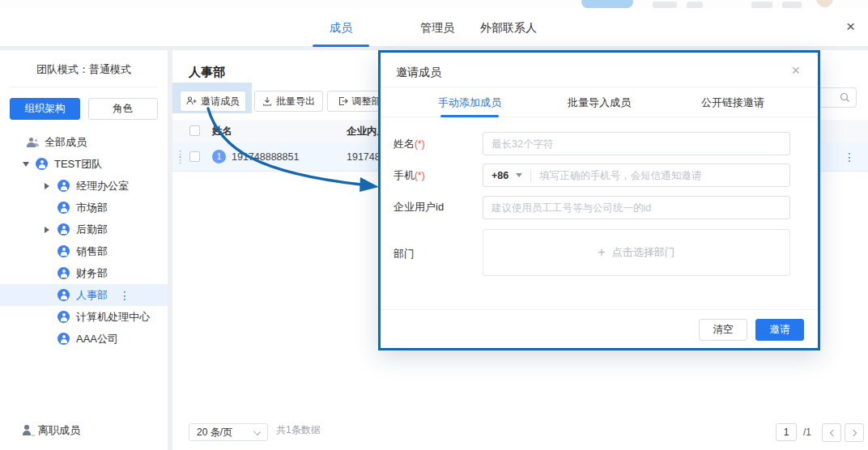 The image size is (868, 450). I want to click on sidebar-item-logistics: 后勤部, so click(84, 230).